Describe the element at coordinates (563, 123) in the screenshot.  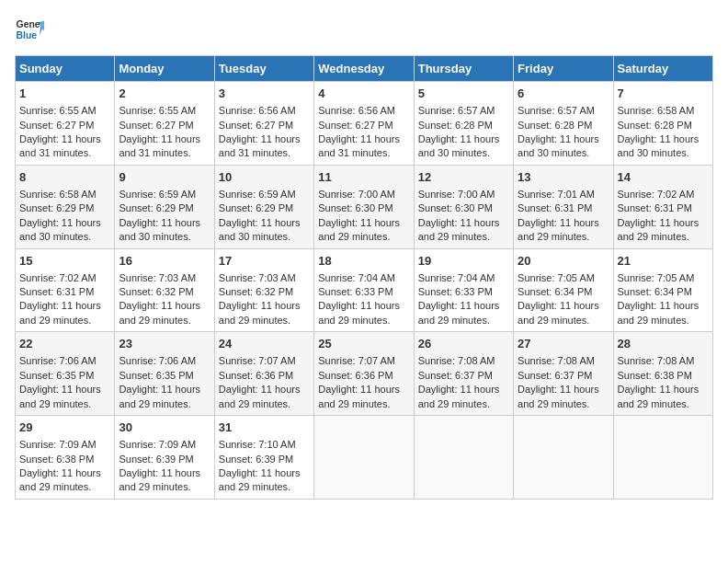
I see `calendar-cell: 6Sunrise: 6:57 AMSunset: 6:28 PMDaylight…` at that location.